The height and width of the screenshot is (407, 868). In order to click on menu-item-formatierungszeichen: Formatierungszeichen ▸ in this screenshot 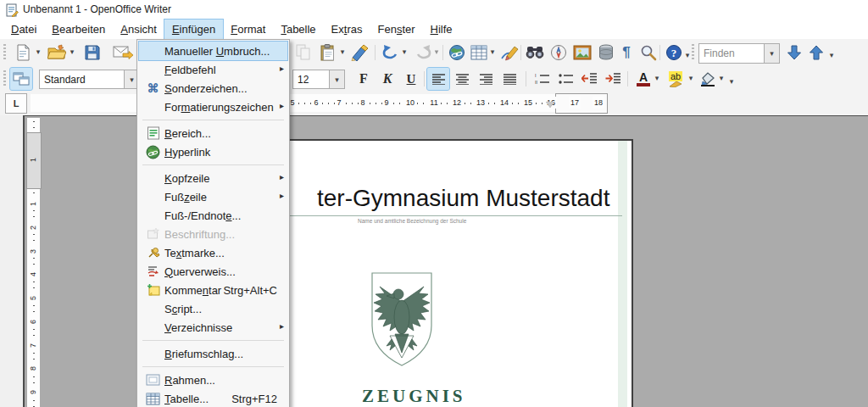, I will do `click(214, 107)`.